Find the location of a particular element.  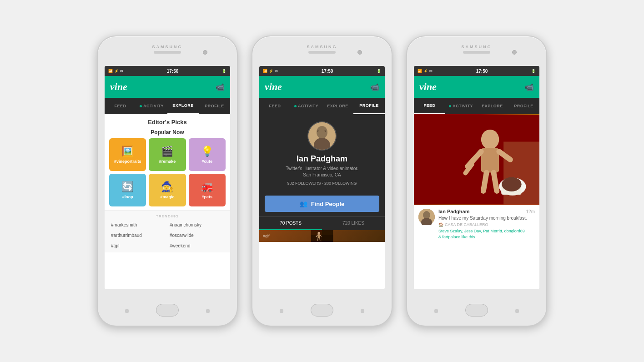

tab-profile-1: PROFILE is located at coordinates (215, 106).